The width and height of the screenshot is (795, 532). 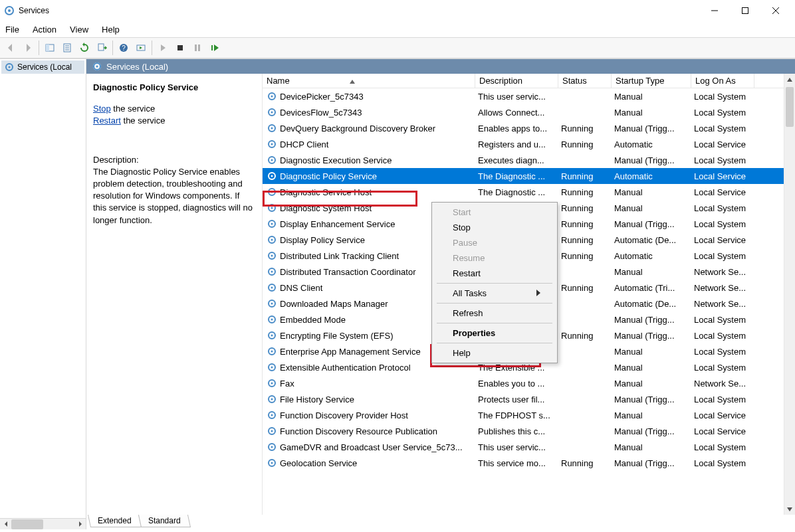 What do you see at coordinates (84, 48) in the screenshot?
I see `refresh-button` at bounding box center [84, 48].